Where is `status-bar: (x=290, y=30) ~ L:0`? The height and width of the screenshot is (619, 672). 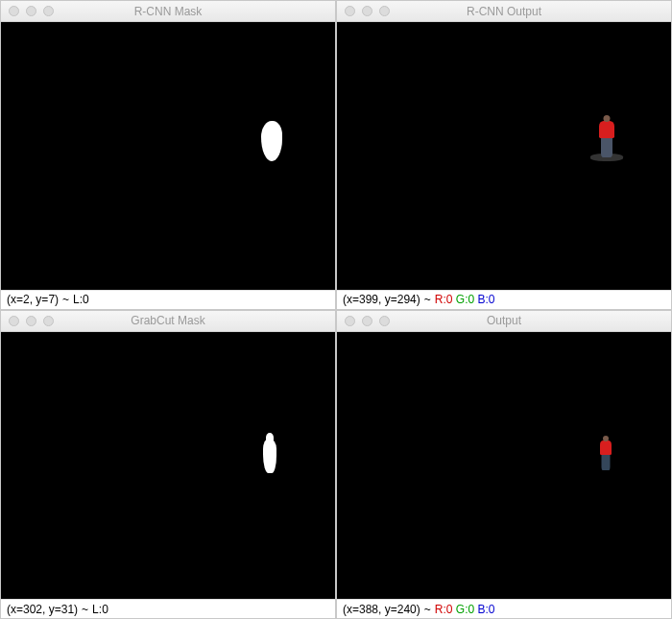
status-bar: (x=290, y=30) ~ L:0 is located at coordinates (168, 608).